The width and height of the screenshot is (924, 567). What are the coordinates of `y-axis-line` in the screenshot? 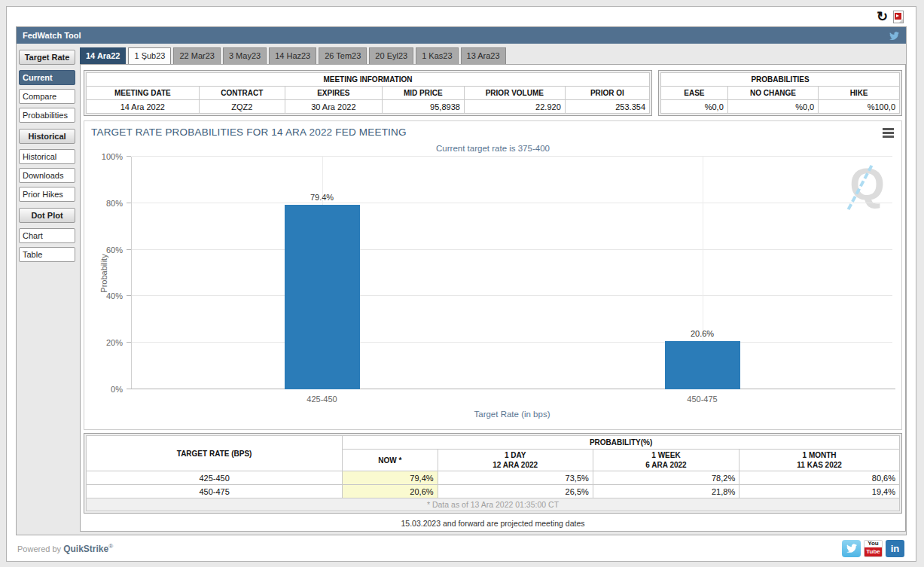 It's located at (131, 273).